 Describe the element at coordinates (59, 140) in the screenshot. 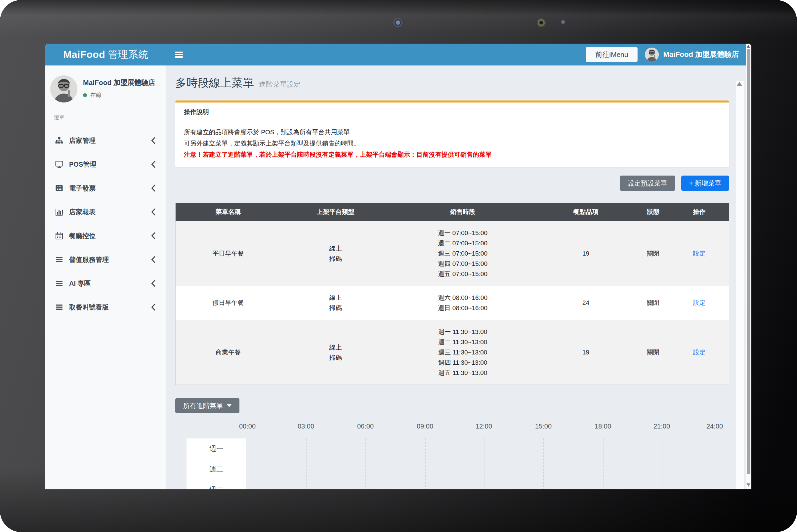

I see `sitemap-icon` at that location.